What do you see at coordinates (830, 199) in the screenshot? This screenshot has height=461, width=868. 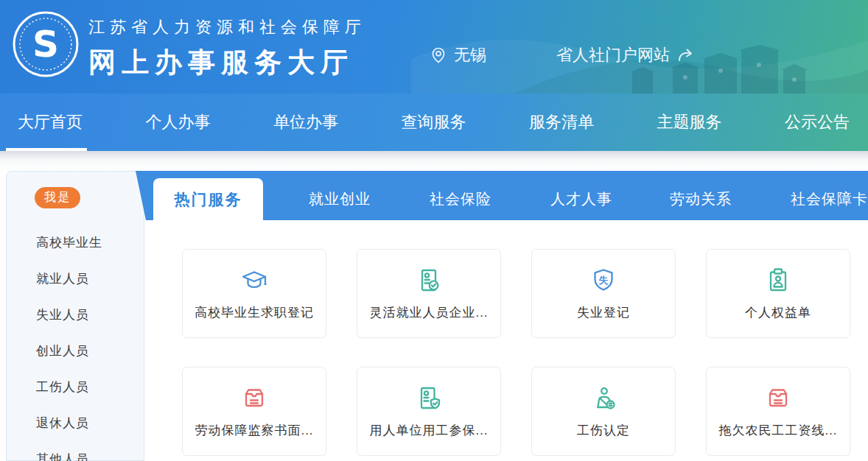 I see `tab-social-security-card: 社会保障卡` at bounding box center [830, 199].